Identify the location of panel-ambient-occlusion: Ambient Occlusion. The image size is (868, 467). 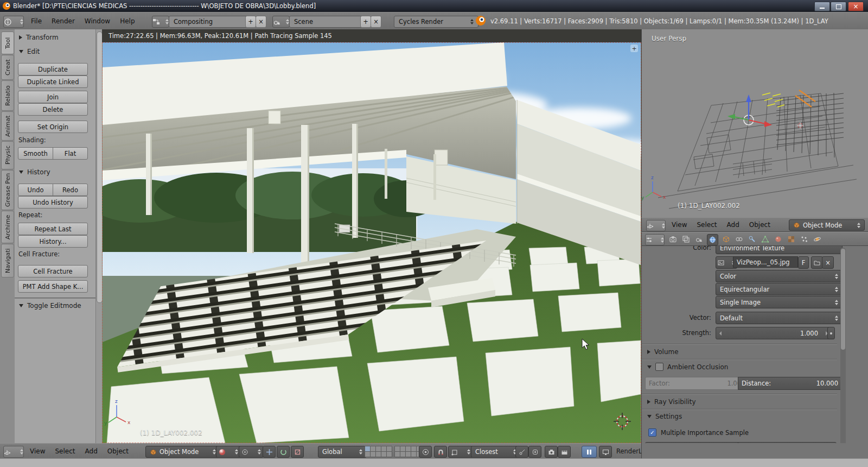
(688, 367).